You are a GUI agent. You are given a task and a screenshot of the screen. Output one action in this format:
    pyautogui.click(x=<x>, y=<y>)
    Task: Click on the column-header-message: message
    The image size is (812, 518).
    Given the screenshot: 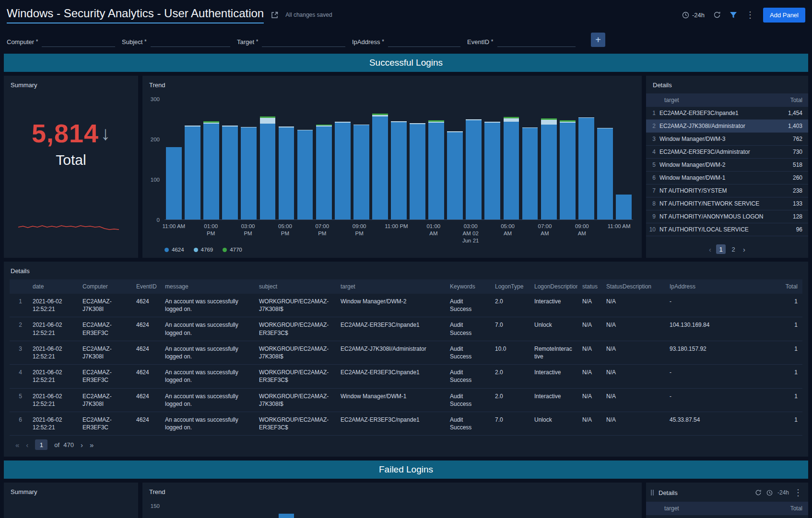 What is the action you would take?
    pyautogui.click(x=207, y=287)
    